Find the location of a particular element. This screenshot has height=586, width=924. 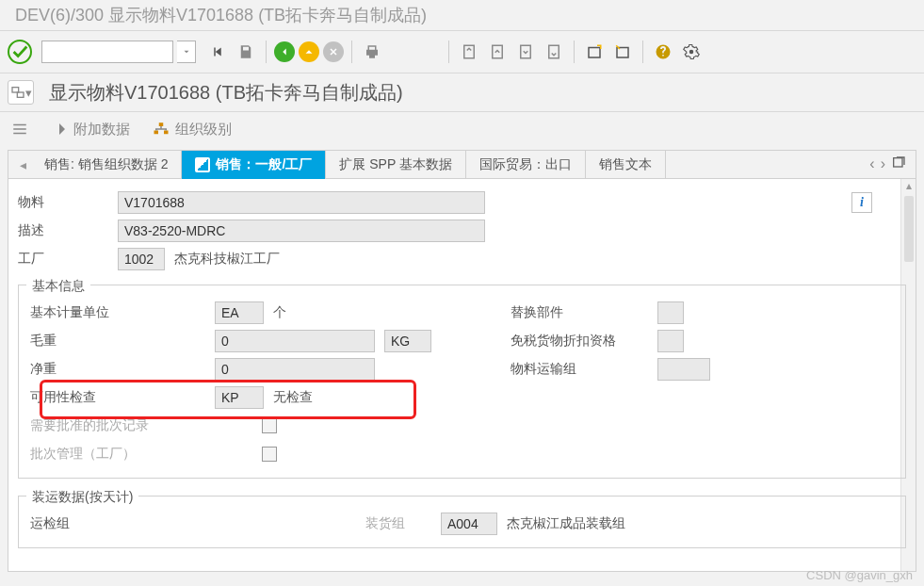

page-last-icon is located at coordinates (554, 52).